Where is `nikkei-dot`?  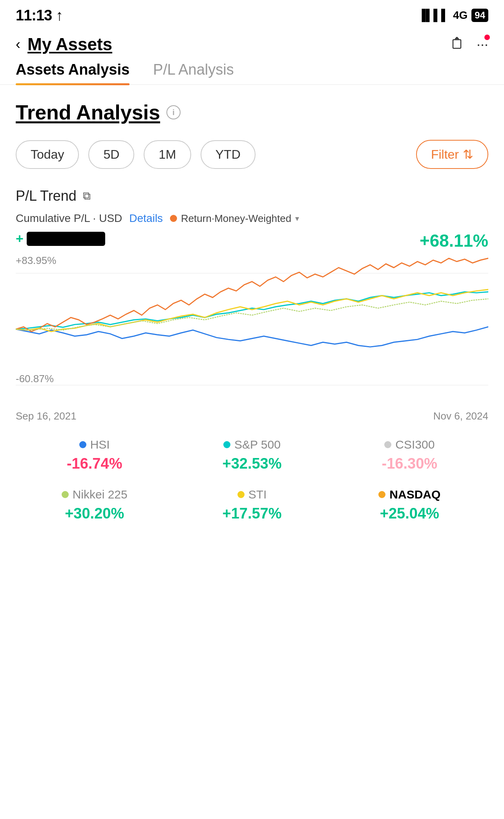 nikkei-dot is located at coordinates (65, 495).